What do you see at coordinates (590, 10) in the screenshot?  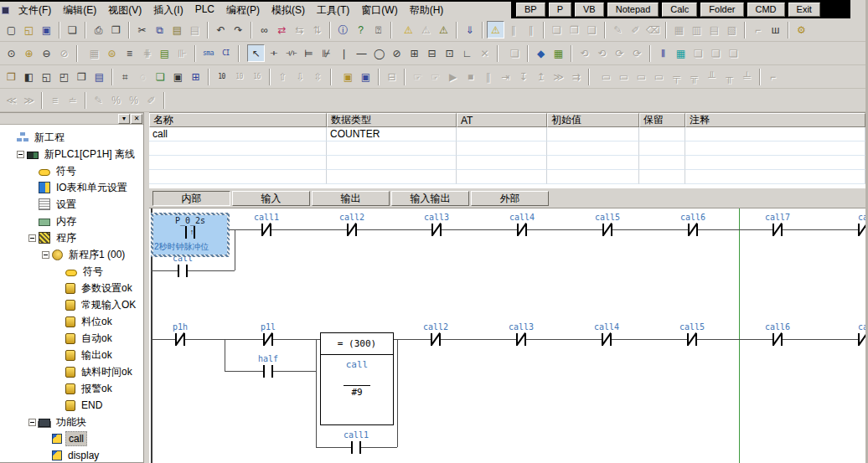 I see `launcher-button-vb: VB` at bounding box center [590, 10].